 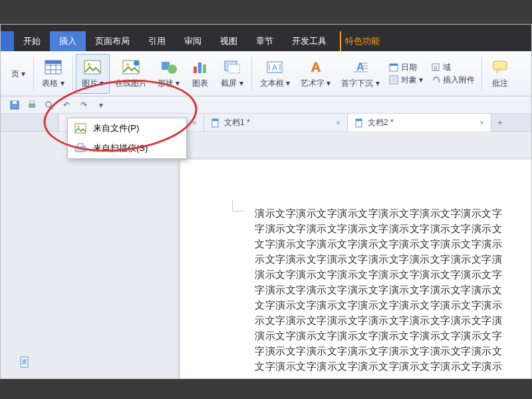 What do you see at coordinates (453, 80) in the screenshot?
I see `attachment-button: 插入附件` at bounding box center [453, 80].